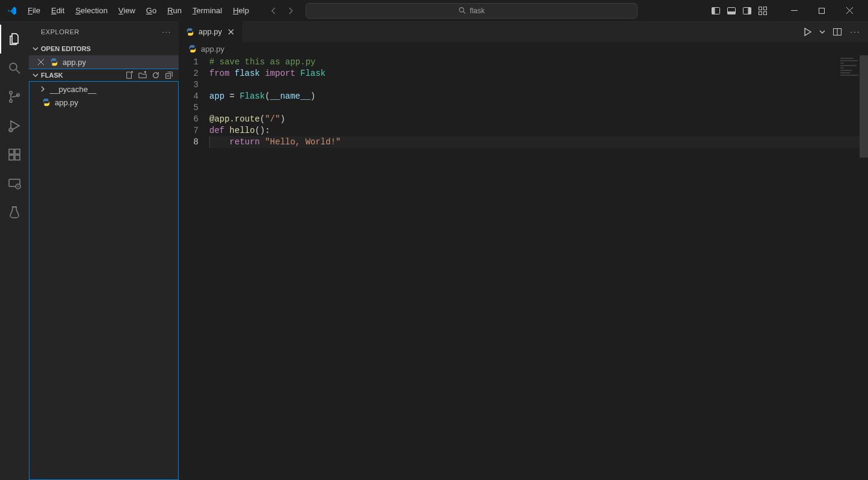  Describe the element at coordinates (103, 75) in the screenshot. I see `project-header: FLASK` at that location.